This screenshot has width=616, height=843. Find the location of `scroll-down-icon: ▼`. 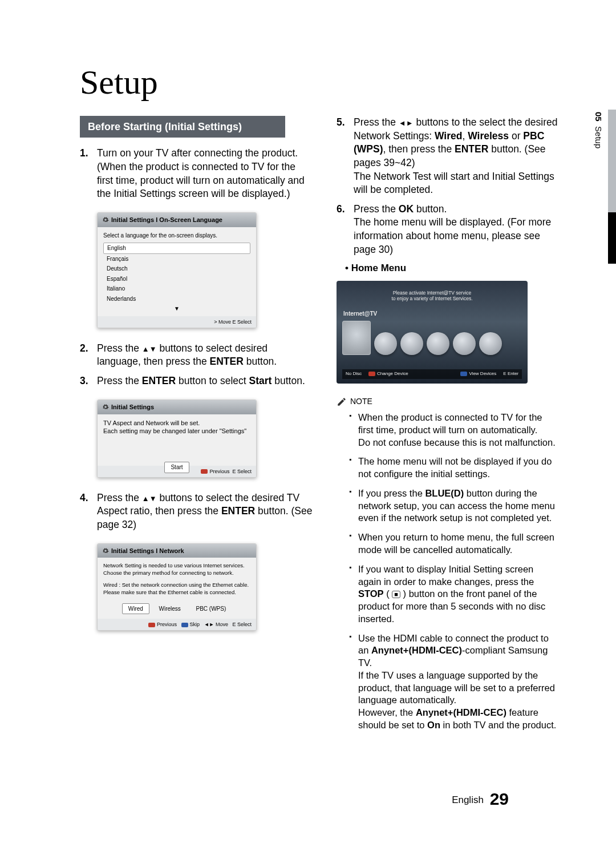

scroll-down-icon: ▼ is located at coordinates (177, 309).